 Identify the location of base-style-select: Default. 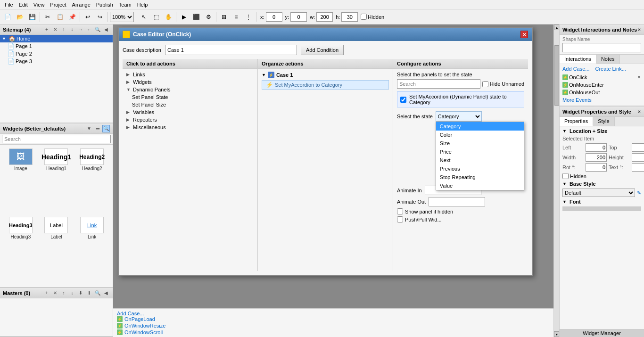
(599, 193).